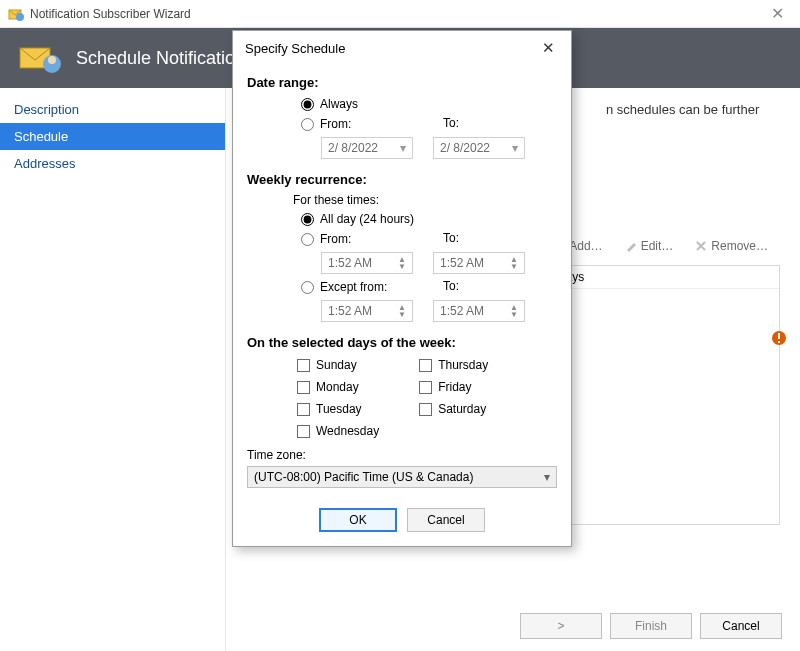 The image size is (800, 651). Describe the element at coordinates (402, 239) in the screenshot. I see `radio-time-from: From:` at that location.